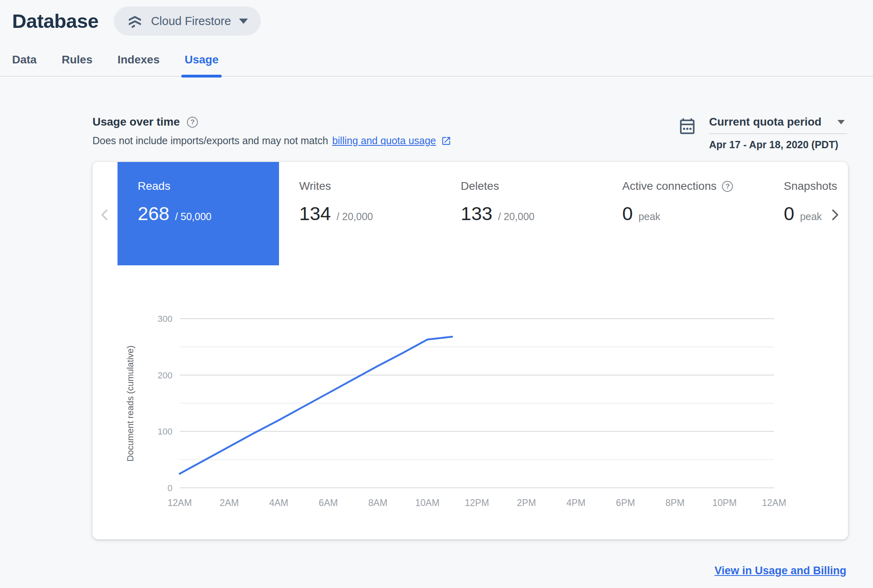 This screenshot has height=588, width=873. What do you see at coordinates (170, 488) in the screenshot?
I see `svg-text: 0` at bounding box center [170, 488].